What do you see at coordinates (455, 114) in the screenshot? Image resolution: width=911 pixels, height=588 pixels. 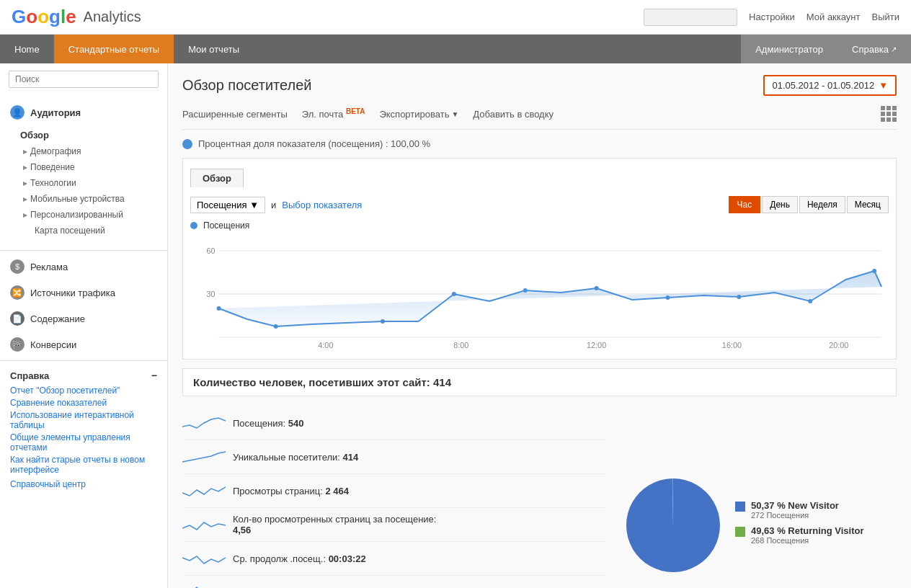 I see `export-arrow-icon: ▼` at bounding box center [455, 114].